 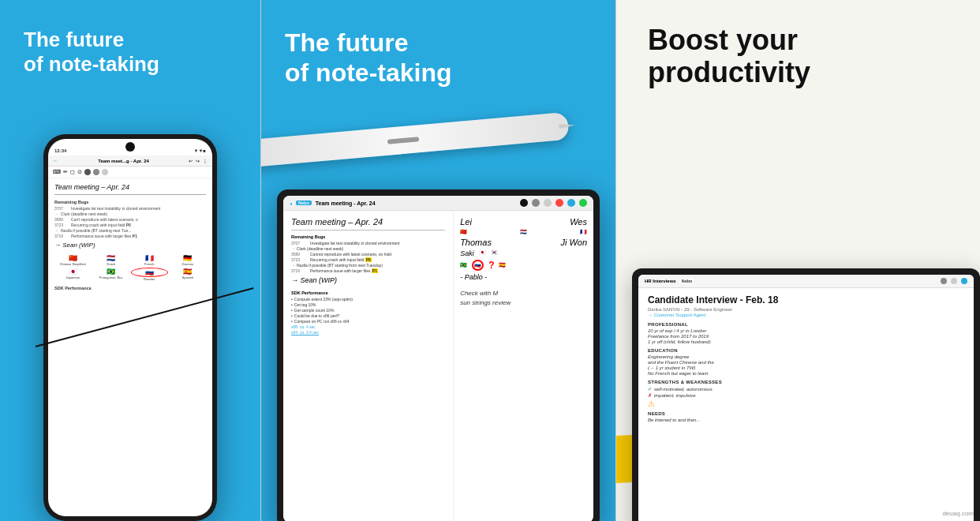 What do you see at coordinates (73, 172) in the screenshot?
I see `tool-eraser: ◻` at bounding box center [73, 172].